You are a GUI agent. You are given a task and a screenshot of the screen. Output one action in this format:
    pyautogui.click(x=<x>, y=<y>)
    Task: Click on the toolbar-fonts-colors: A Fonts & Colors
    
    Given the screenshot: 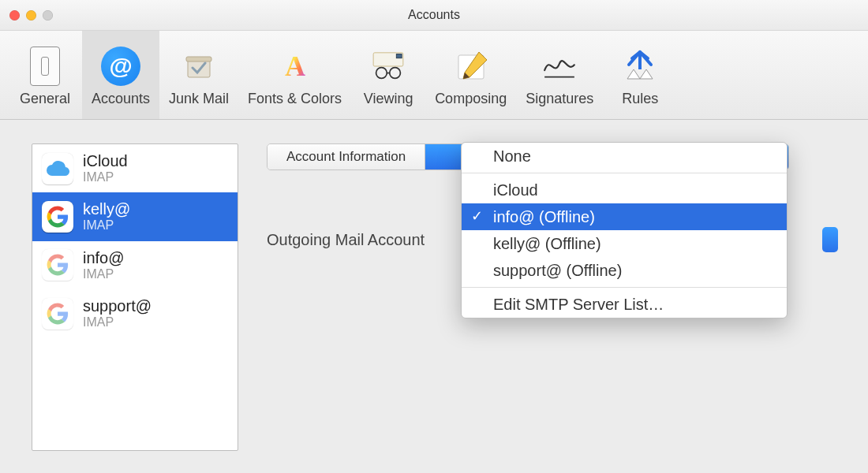 What is the action you would take?
    pyautogui.click(x=295, y=75)
    